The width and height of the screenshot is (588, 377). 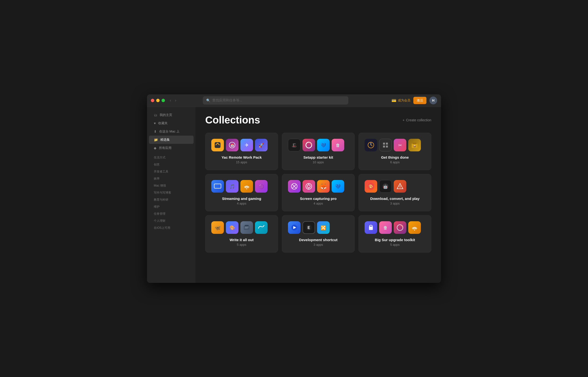 What do you see at coordinates (171, 186) in the screenshot?
I see `sidebar-cat-mac-enhance: Mac 增强` at bounding box center [171, 186].